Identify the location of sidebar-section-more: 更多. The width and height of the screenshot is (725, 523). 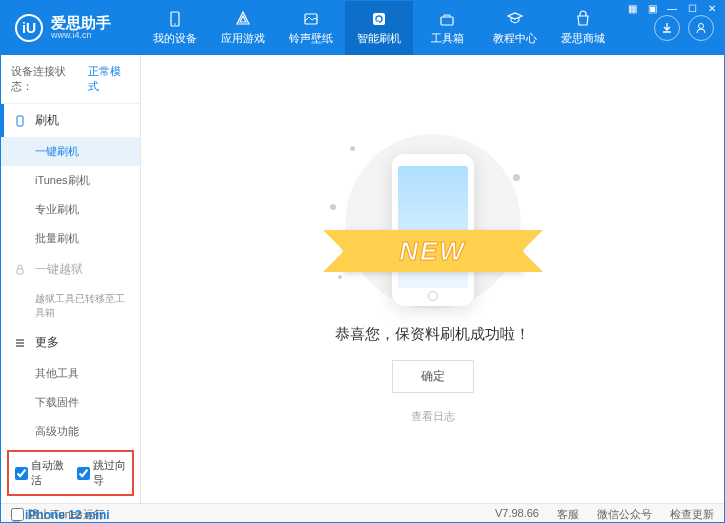
(70, 342).